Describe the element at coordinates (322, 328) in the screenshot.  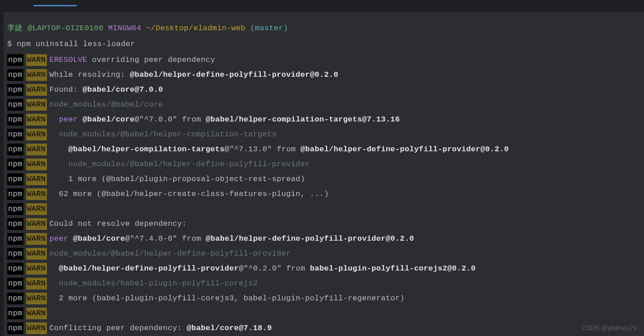
I see `output-line: npmWARNConflicting peer dependency: @bab…` at that location.